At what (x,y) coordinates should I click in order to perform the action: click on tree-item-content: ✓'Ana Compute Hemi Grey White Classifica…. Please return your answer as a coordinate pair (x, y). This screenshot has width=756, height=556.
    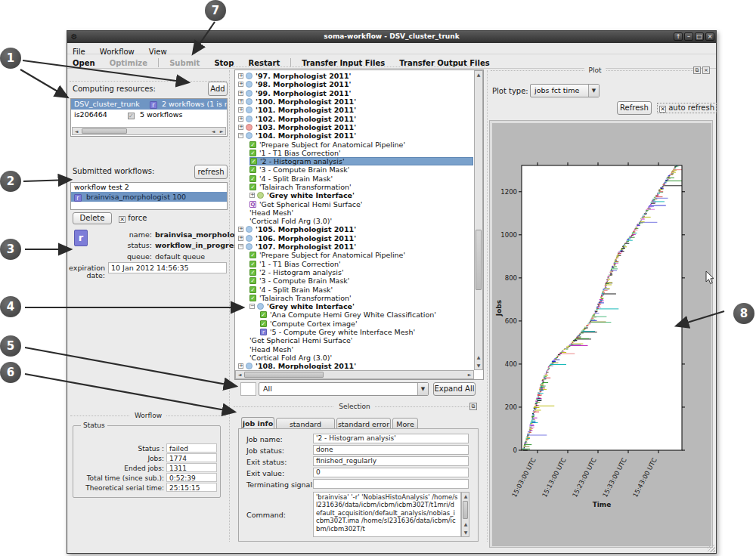
    Looking at the image, I should click on (367, 314).